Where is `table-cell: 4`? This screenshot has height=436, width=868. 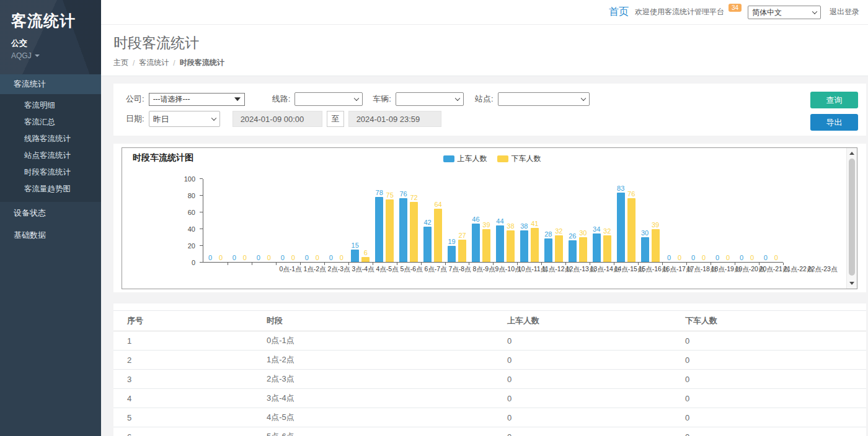
table-cell: 4 is located at coordinates (190, 399).